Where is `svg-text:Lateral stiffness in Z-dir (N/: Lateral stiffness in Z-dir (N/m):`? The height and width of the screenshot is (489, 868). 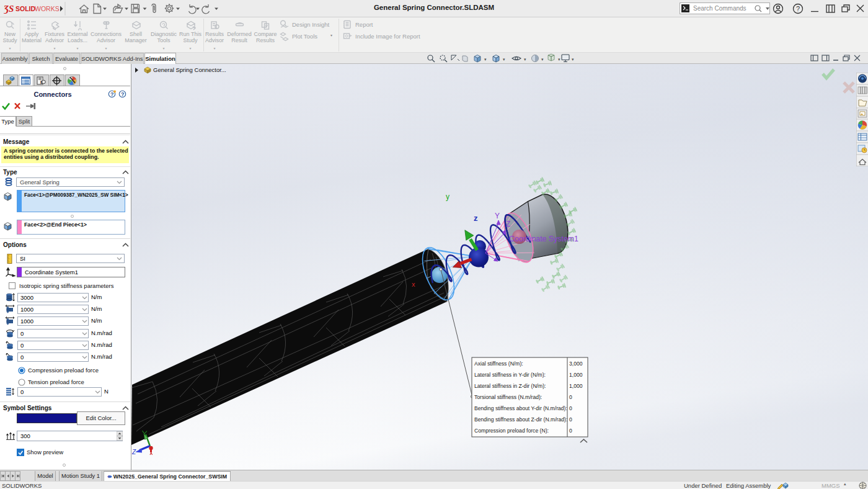 svg-text:Lateral stiffness in Z-dir (N/: Lateral stiffness in Z-dir (N/m): is located at coordinates (510, 386).